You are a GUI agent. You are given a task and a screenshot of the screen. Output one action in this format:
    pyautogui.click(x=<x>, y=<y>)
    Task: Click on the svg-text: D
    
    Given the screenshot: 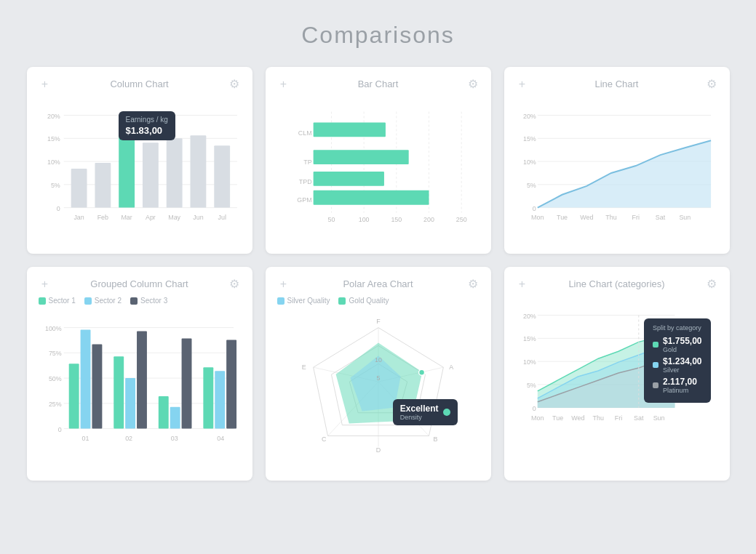 What is the action you would take?
    pyautogui.click(x=378, y=450)
    